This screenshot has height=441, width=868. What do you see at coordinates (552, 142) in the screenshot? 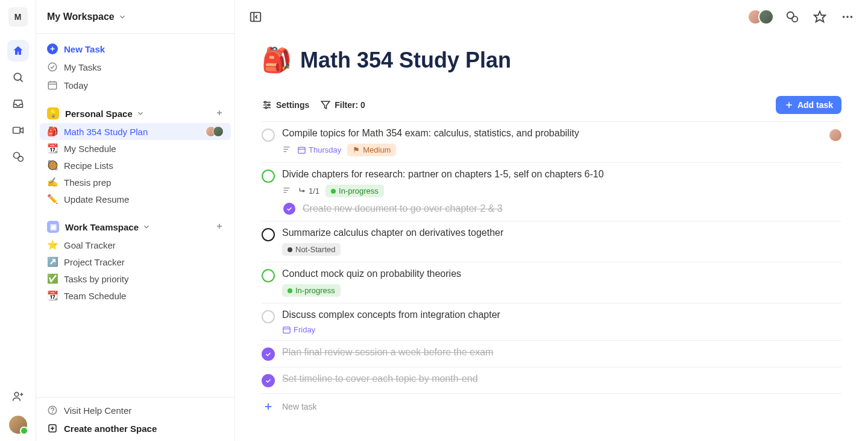
I see `task-item: Compile topics for Math 354 exam: calcul…` at bounding box center [552, 142].